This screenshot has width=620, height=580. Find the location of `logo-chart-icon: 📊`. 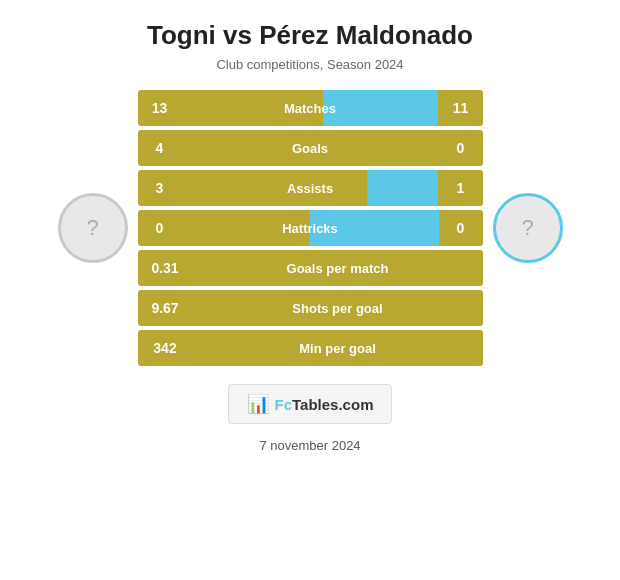

logo-chart-icon: 📊 is located at coordinates (258, 404).